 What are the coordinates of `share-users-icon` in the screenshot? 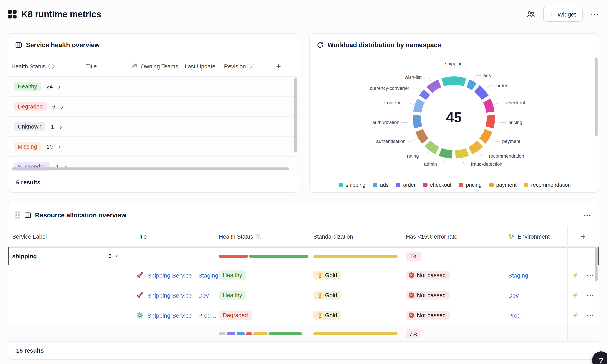 It's located at (531, 14).